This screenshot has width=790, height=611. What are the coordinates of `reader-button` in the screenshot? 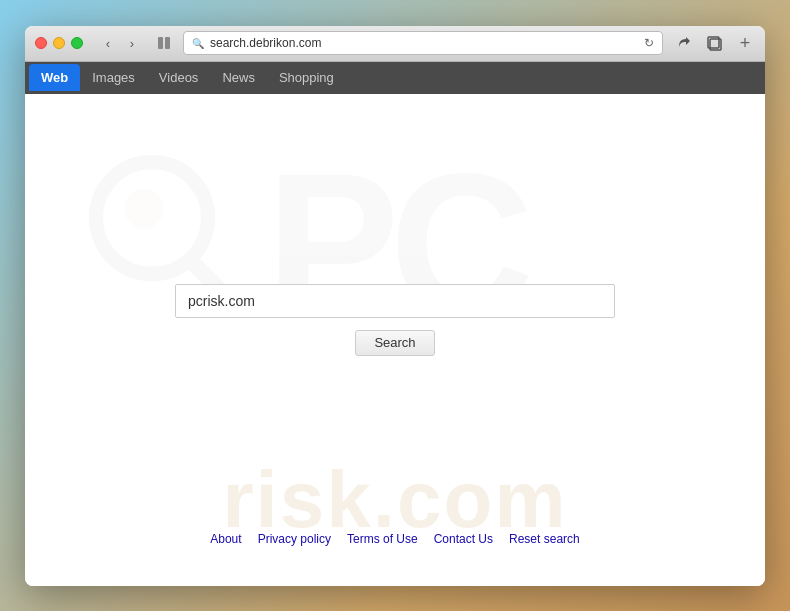 It's located at (164, 43).